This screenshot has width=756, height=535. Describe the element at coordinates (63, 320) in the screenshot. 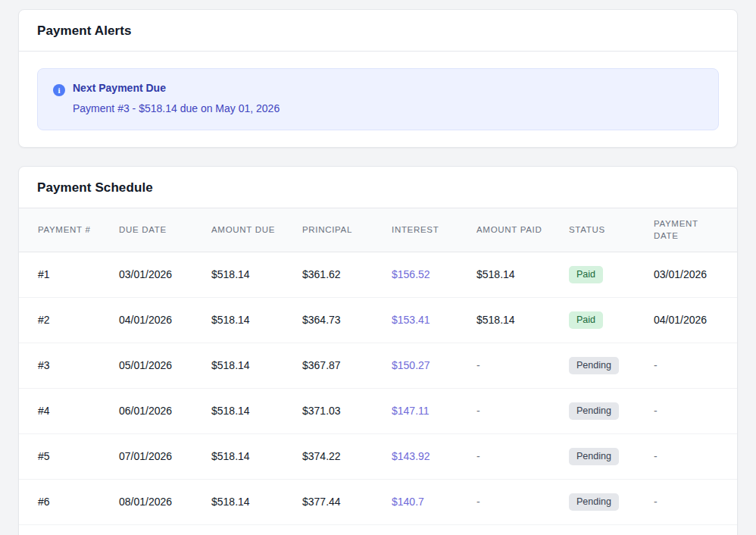

I see `cell-payment-number: #2` at that location.